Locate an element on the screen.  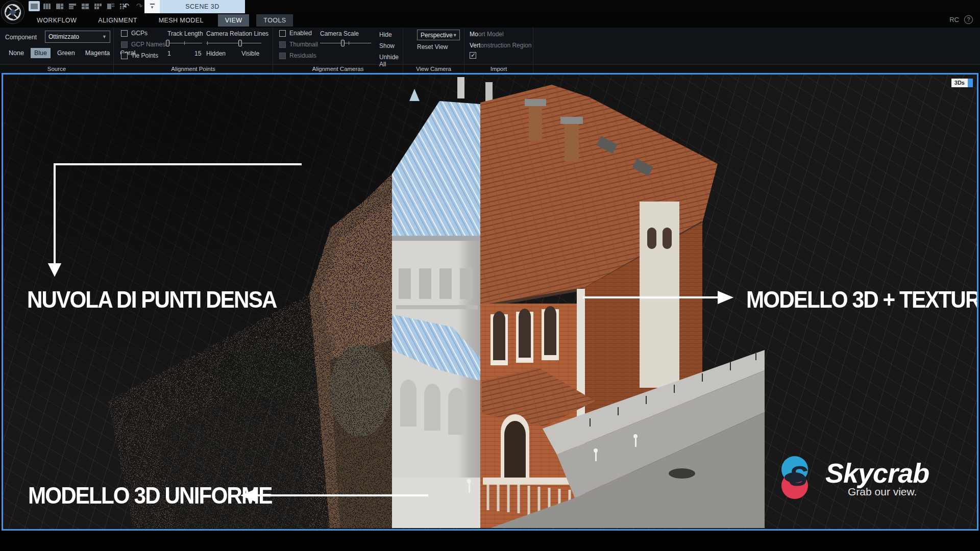
import-model-label: ort Model is located at coordinates (491, 34).